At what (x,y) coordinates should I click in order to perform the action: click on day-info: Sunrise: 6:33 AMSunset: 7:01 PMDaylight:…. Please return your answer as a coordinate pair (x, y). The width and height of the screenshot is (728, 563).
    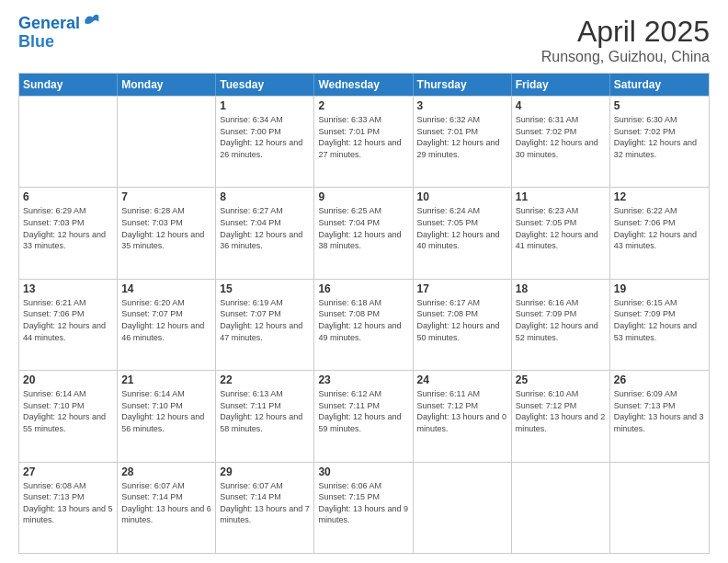
    Looking at the image, I should click on (363, 137).